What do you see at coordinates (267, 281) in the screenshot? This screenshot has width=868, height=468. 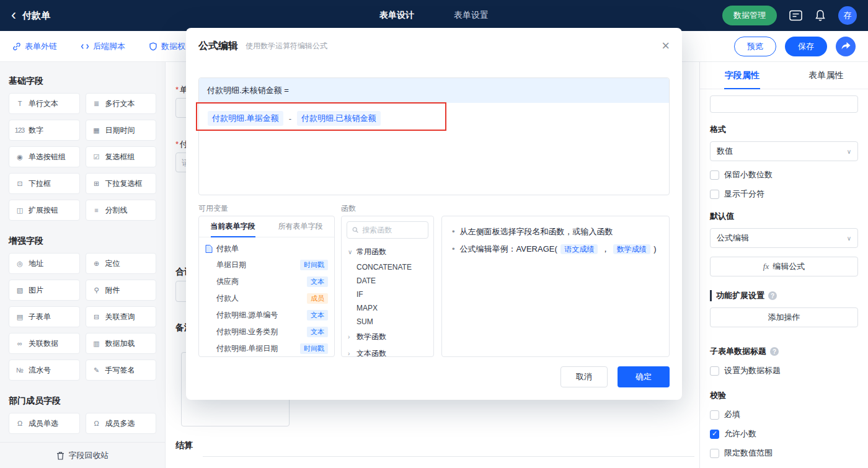 I see `variable-item: 供应商 文本` at bounding box center [267, 281].